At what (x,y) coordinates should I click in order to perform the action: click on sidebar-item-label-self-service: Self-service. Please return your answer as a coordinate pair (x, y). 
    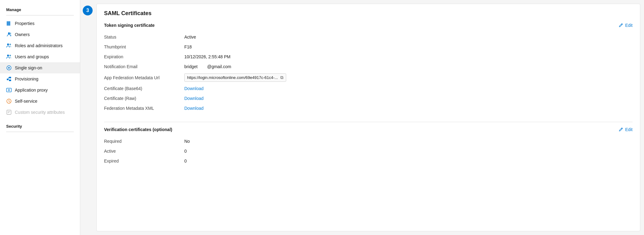
    Looking at the image, I should click on (26, 101).